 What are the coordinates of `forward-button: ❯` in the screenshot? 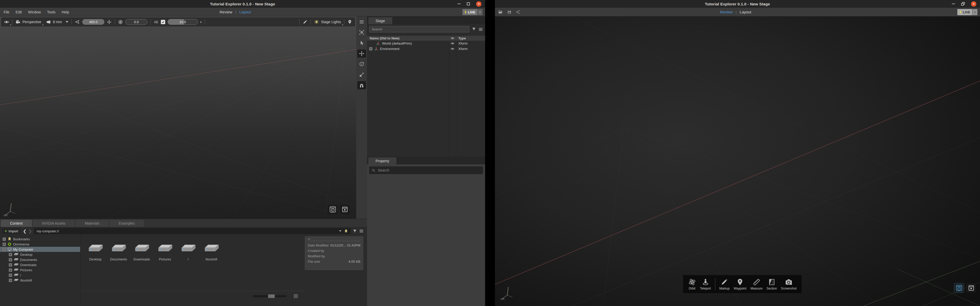 It's located at (30, 231).